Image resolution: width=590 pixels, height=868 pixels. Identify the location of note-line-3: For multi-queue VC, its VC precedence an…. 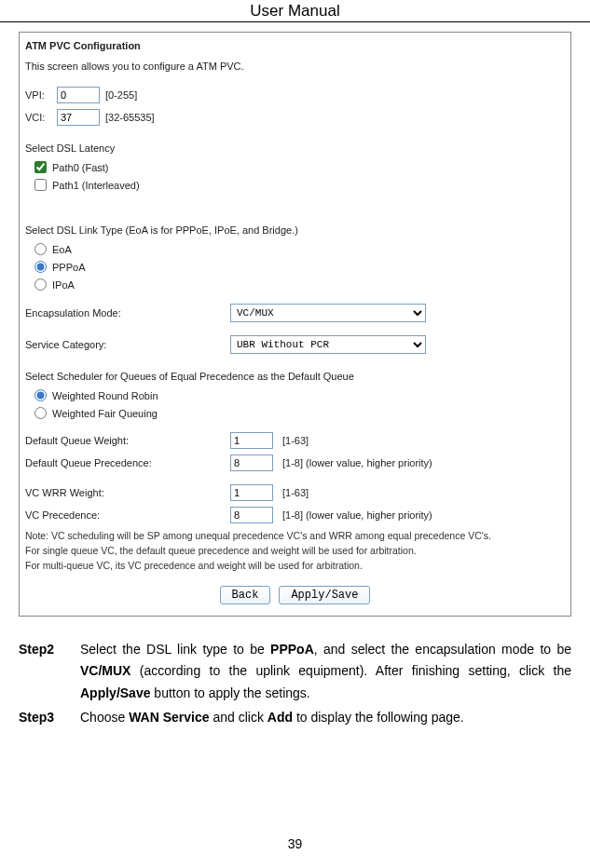
(295, 565).